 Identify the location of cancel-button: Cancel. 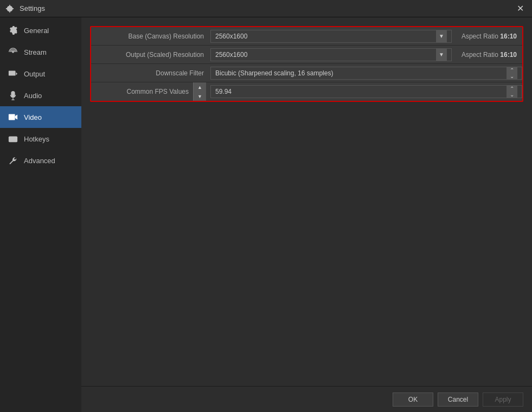
(458, 400).